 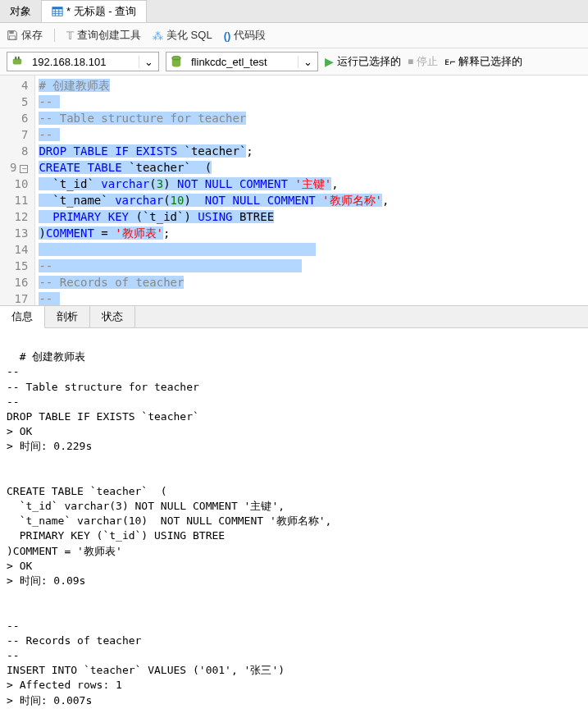 I want to click on query-builder-button: 𝕋 查询创建工具, so click(x=103, y=35).